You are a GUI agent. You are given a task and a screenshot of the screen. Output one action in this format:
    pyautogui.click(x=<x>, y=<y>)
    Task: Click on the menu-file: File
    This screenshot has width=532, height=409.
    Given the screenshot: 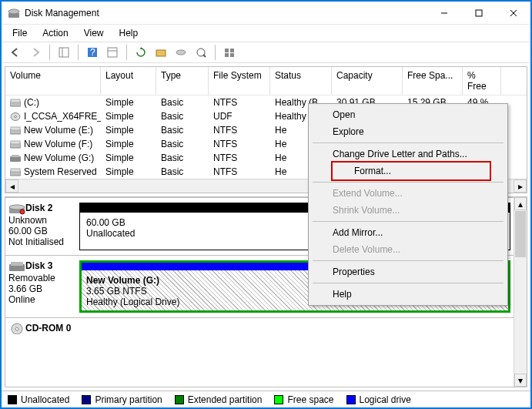 What is the action you would take?
    pyautogui.click(x=20, y=33)
    